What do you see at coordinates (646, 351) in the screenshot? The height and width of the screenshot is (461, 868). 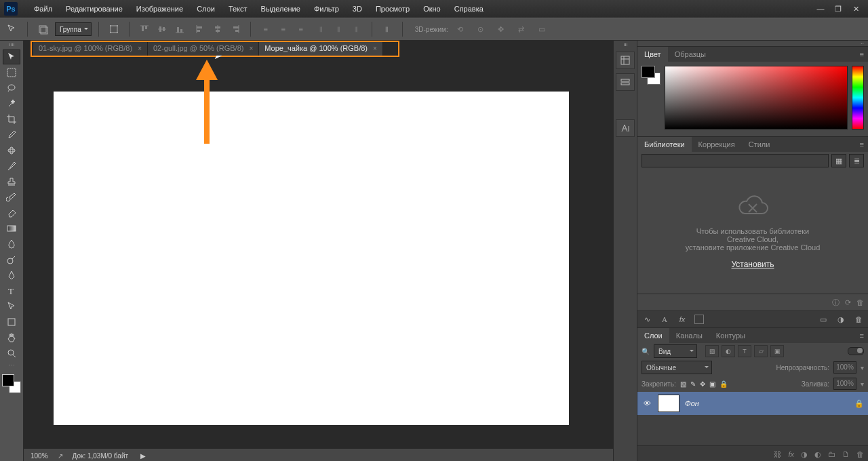 I see `search-icon: 🔍` at bounding box center [646, 351].